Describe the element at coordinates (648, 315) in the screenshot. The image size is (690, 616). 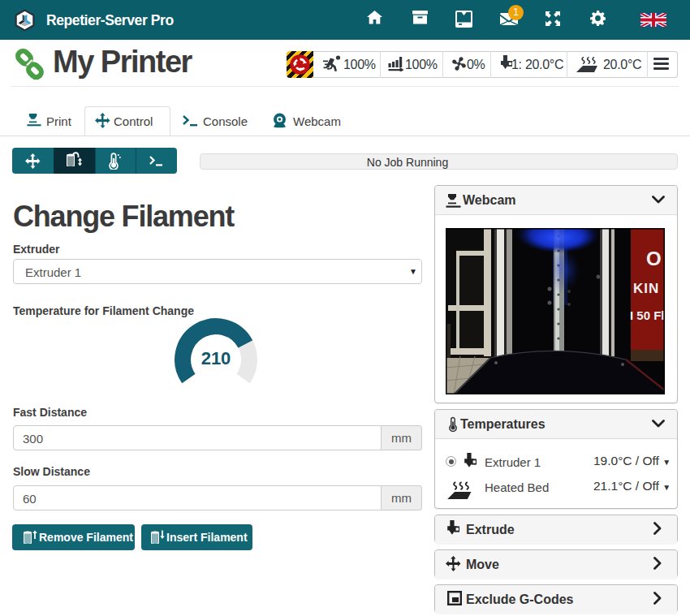
I see `svg-text: I 50 Fl` at that location.